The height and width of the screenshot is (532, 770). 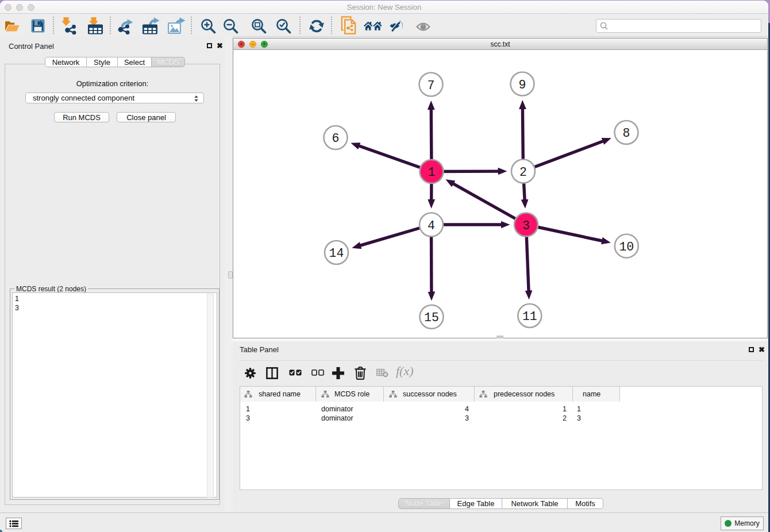 I want to click on svg-text: 1, so click(x=432, y=172).